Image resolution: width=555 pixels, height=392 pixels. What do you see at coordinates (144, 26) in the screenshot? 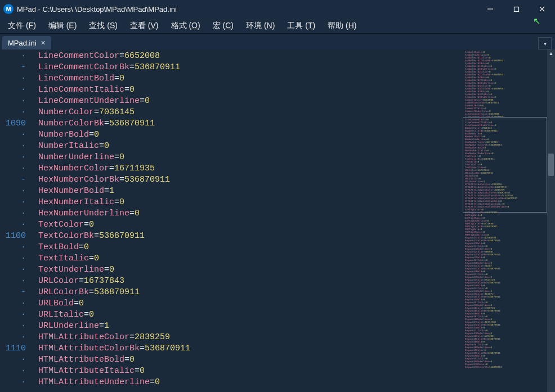
I see `menu-v: 查看 (V)` at bounding box center [144, 26].